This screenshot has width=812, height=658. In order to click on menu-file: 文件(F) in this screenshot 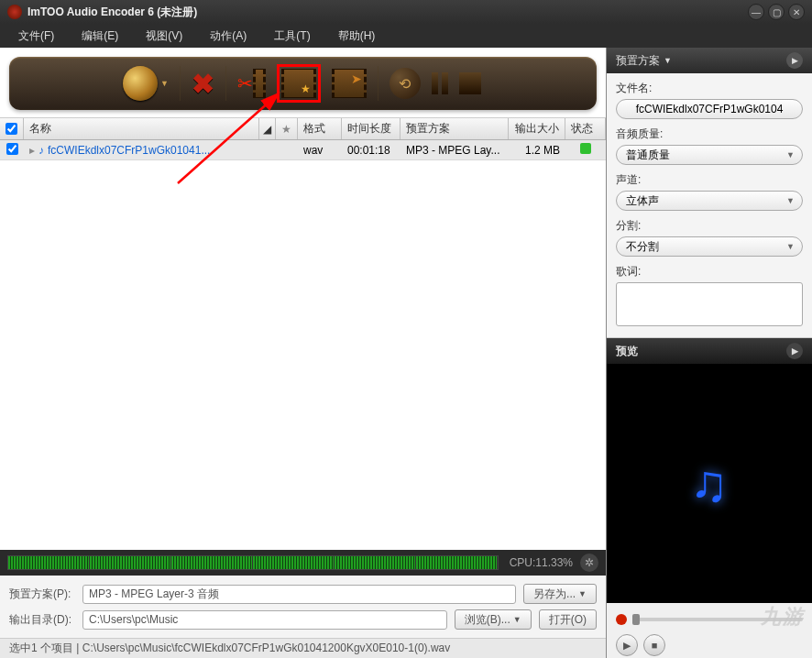, I will do `click(37, 37)`.